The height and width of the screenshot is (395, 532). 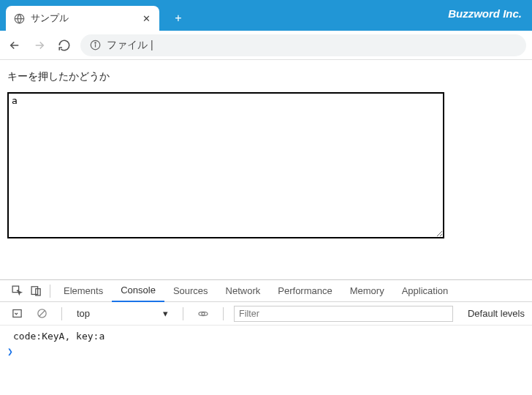 I want to click on inspect-icon, so click(x=17, y=291).